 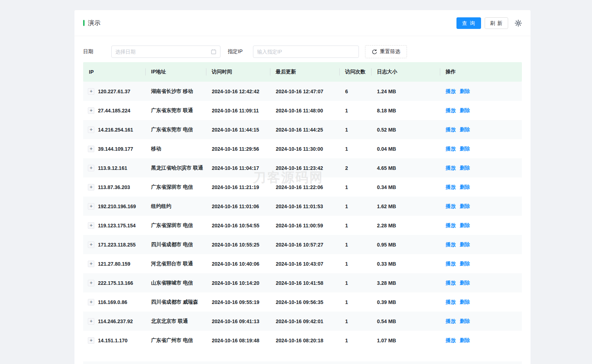 What do you see at coordinates (114, 187) in the screenshot?
I see `ip-cell: 113.87.36.203` at bounding box center [114, 187].